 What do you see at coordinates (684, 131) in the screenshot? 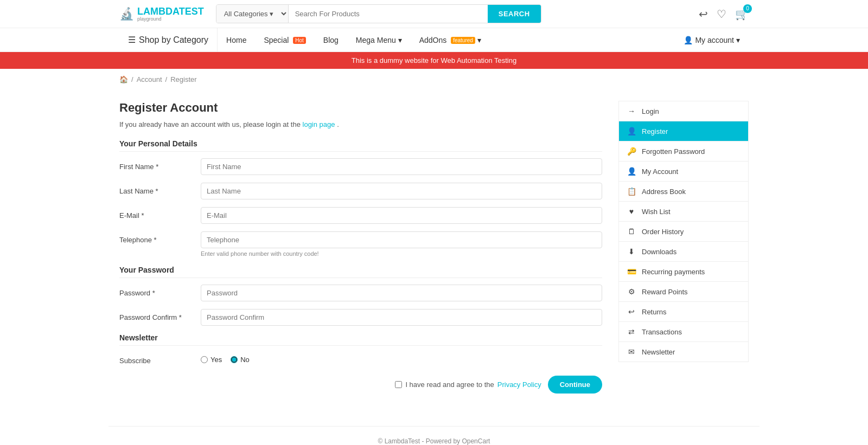
I see `sidebar-item-register: 👤 Register` at bounding box center [684, 131].